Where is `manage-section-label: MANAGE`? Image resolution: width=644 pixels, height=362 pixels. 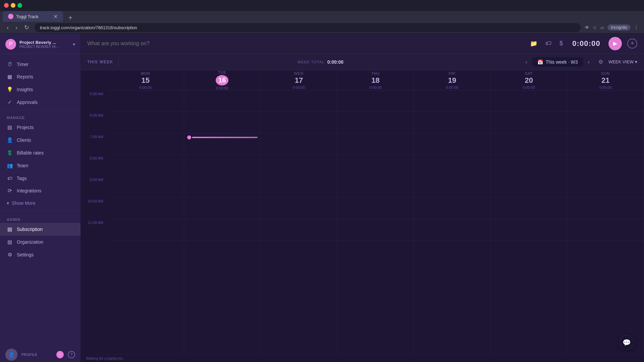 manage-section-label: MANAGE is located at coordinates (40, 116).